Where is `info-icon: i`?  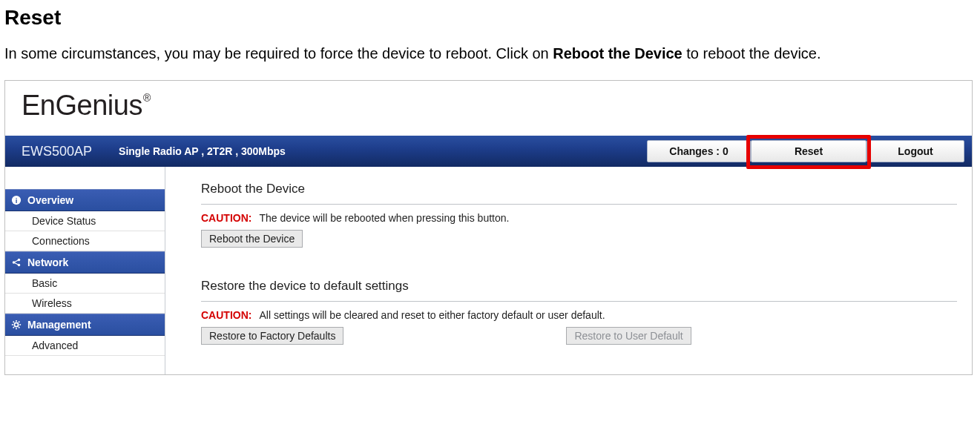
info-icon: i is located at coordinates (16, 200).